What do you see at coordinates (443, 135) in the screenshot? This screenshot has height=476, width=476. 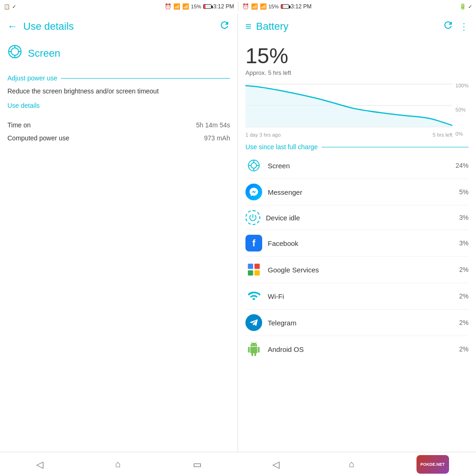 I see `x-label-right: 5 hrs left` at bounding box center [443, 135].